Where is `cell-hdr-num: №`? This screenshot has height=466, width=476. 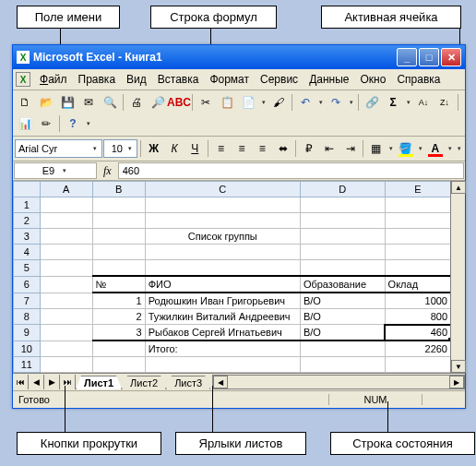 cell-hdr-num: № is located at coordinates (118, 284).